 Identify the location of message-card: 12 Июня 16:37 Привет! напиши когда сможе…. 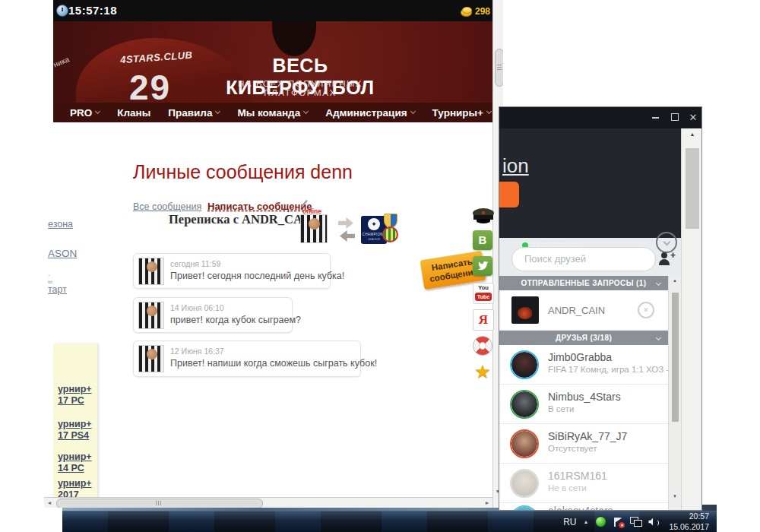
(247, 359).